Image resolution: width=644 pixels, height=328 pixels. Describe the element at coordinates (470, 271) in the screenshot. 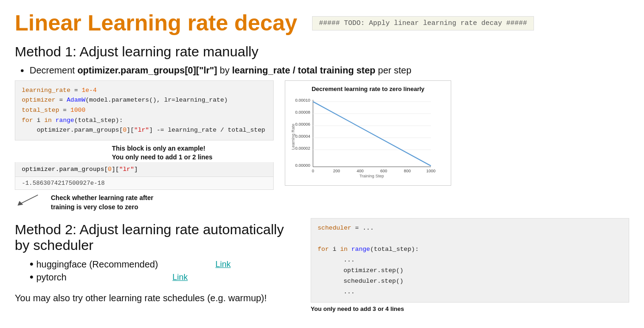

I see `sched-line-5: optimizer.step()` at that location.